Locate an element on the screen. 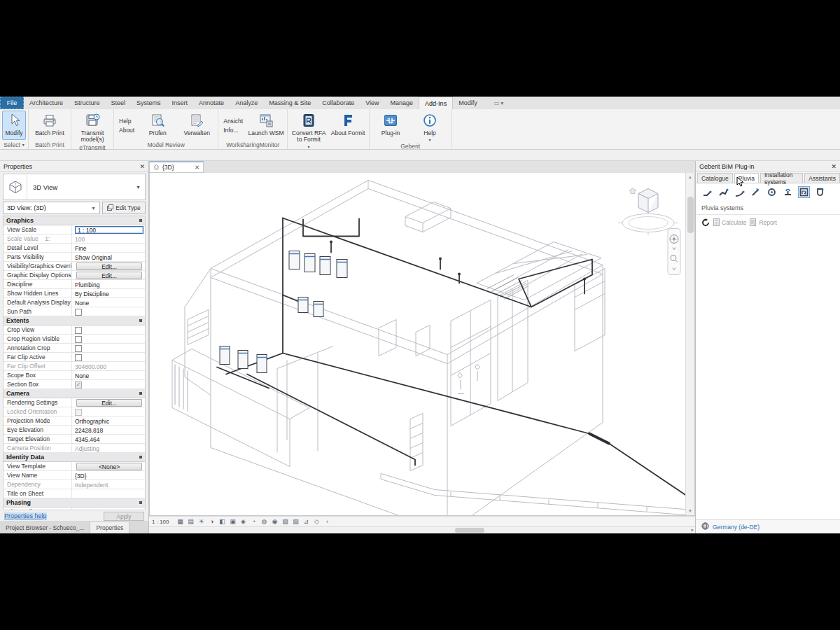 The image size is (840, 630). annotation-crop-checkbox is located at coordinates (78, 349).